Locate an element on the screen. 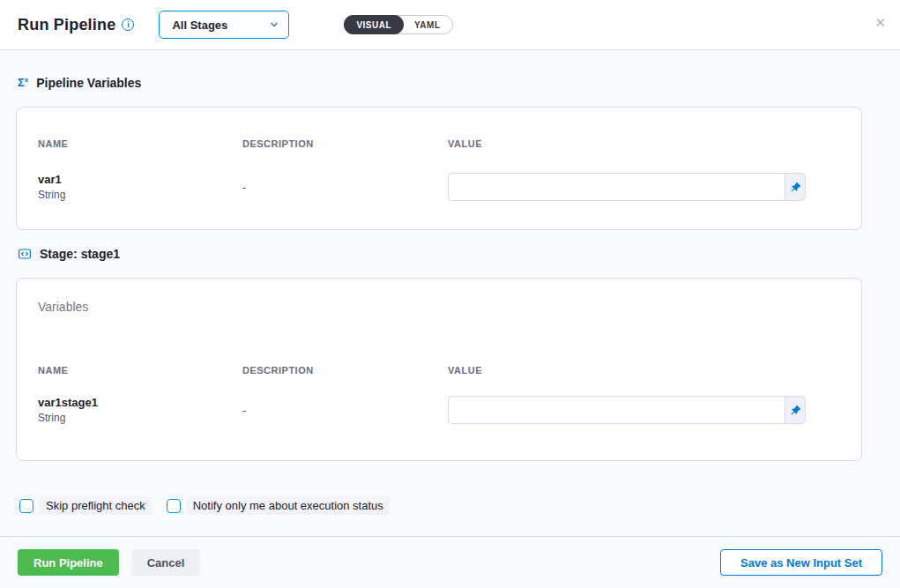 Image resolution: width=900 pixels, height=588 pixels. stage-selector-dropdown: All Stages is located at coordinates (224, 25).